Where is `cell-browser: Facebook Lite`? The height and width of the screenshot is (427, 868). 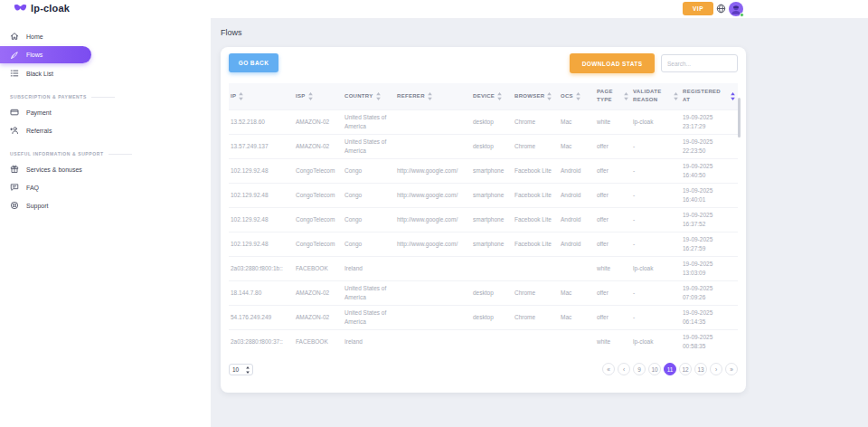 cell-browser: Facebook Lite is located at coordinates (535, 219).